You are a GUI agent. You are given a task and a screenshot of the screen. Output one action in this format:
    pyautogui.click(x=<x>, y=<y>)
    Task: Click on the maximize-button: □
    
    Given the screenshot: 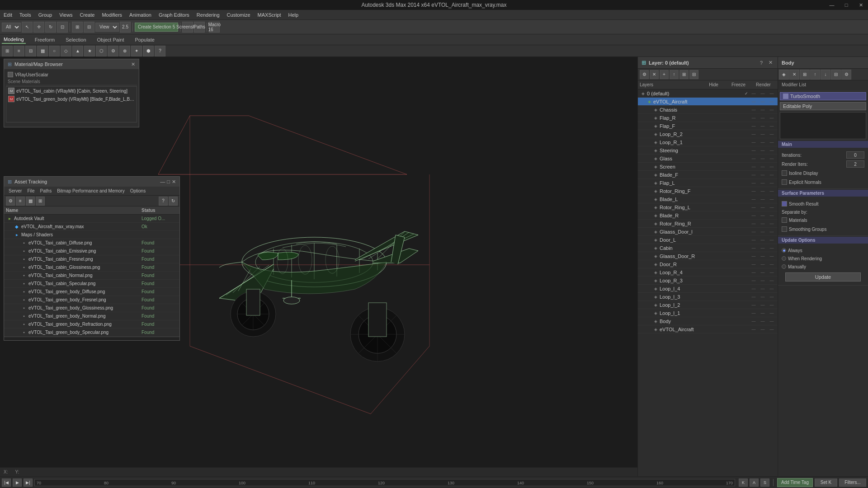 What is the action you would take?
    pyautogui.click(x=846, y=5)
    